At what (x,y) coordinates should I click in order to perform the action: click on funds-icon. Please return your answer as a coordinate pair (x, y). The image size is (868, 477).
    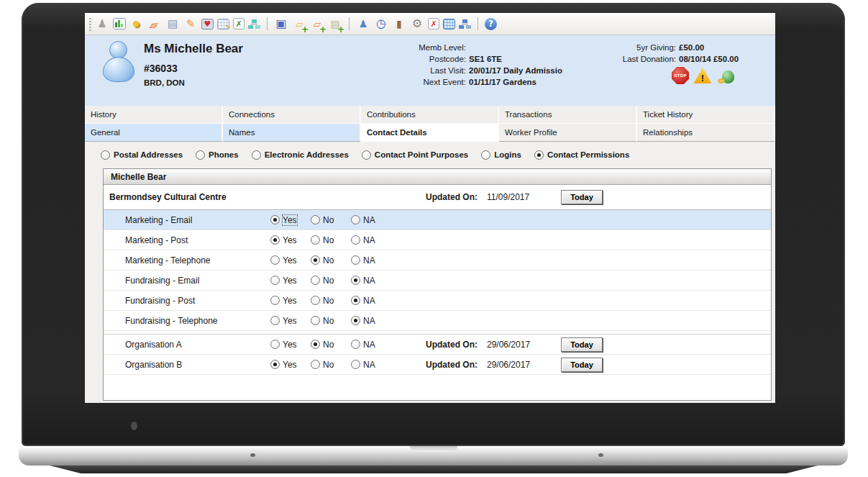
    Looking at the image, I should click on (137, 24).